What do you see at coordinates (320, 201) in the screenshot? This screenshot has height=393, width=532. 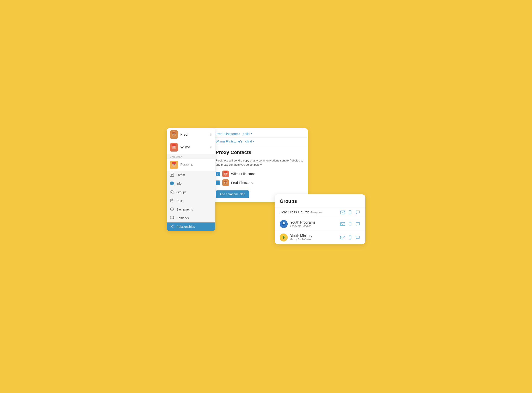 I see `groups-header: Groups` at bounding box center [320, 201].